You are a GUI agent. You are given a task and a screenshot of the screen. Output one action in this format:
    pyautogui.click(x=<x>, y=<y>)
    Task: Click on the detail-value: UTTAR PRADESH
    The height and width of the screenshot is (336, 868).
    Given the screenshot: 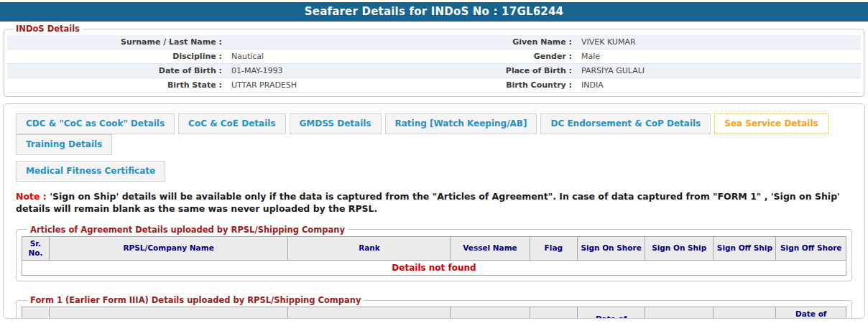 What is the action you would take?
    pyautogui.click(x=329, y=85)
    